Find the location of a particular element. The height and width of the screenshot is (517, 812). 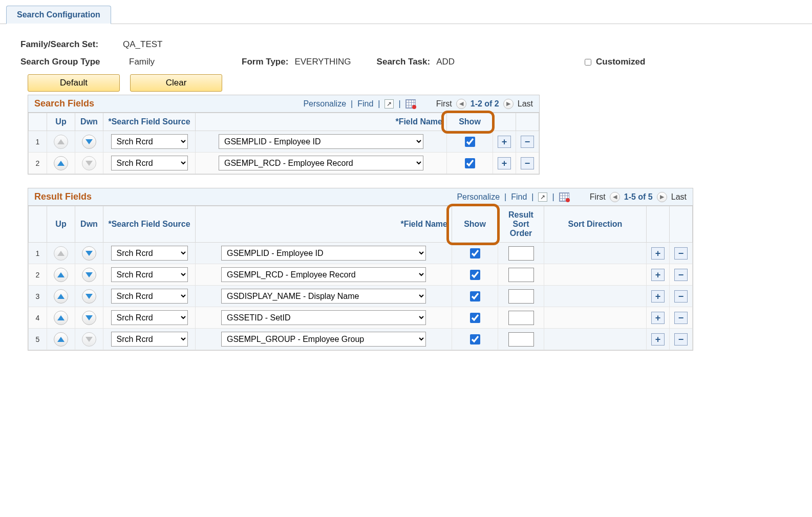

field-name-select: GSSETID - SetID is located at coordinates (324, 317).